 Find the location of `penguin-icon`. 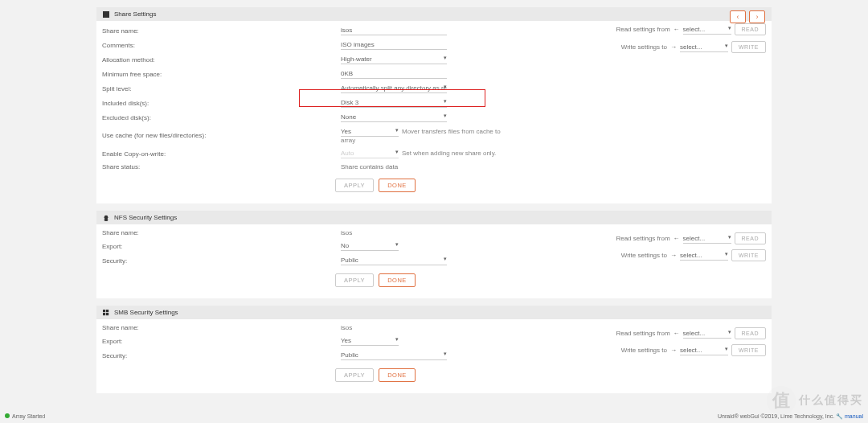

penguin-icon is located at coordinates (106, 218).